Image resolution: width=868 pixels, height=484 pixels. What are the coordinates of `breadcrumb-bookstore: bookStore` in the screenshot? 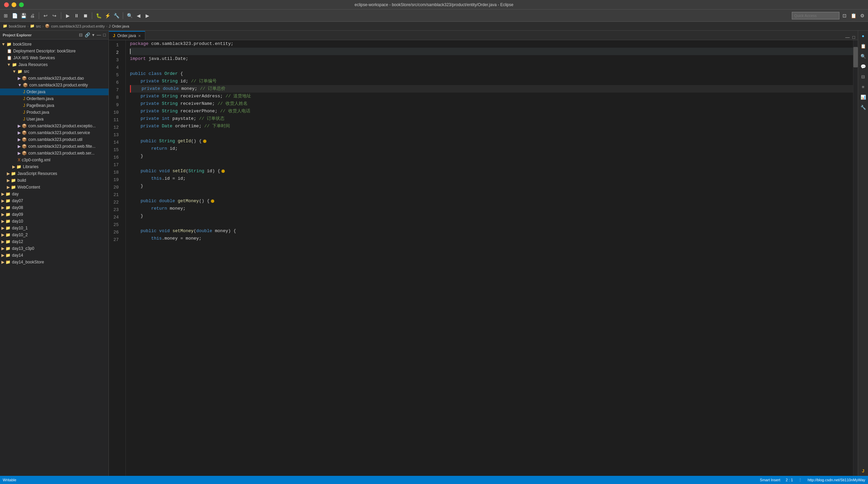 It's located at (17, 26).